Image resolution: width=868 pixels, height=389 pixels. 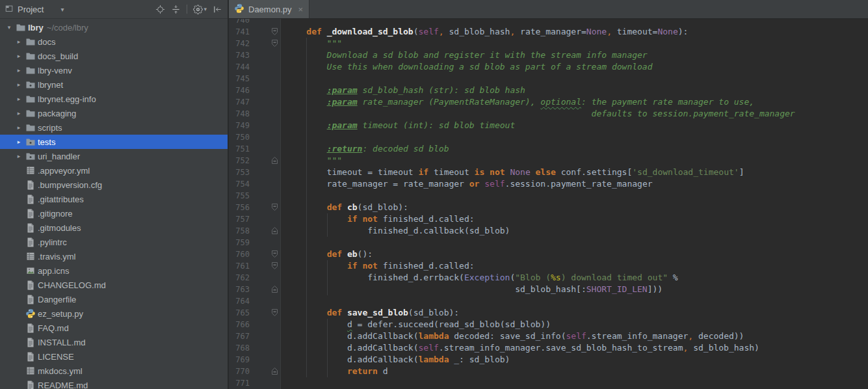 What do you see at coordinates (549, 360) in the screenshot?
I see `code-line: 769 d.addCallback(lambda _: sd_blob)` at bounding box center [549, 360].